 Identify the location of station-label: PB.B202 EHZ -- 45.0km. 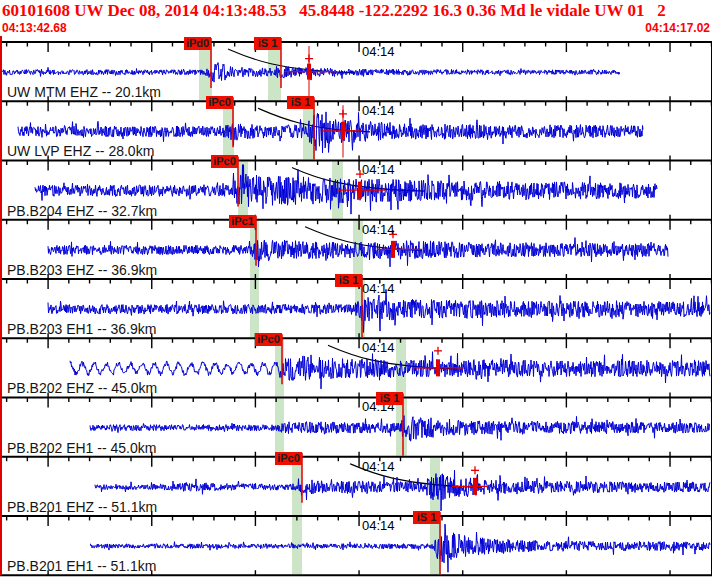
(82, 388).